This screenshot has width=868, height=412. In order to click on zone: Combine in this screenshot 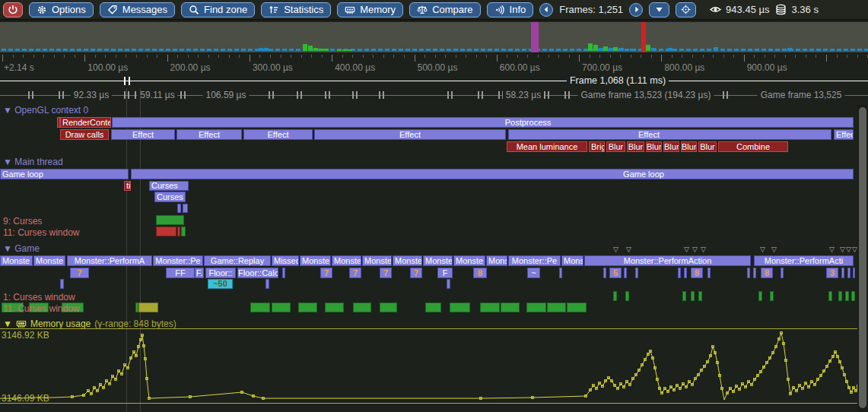, I will do `click(753, 147)`.